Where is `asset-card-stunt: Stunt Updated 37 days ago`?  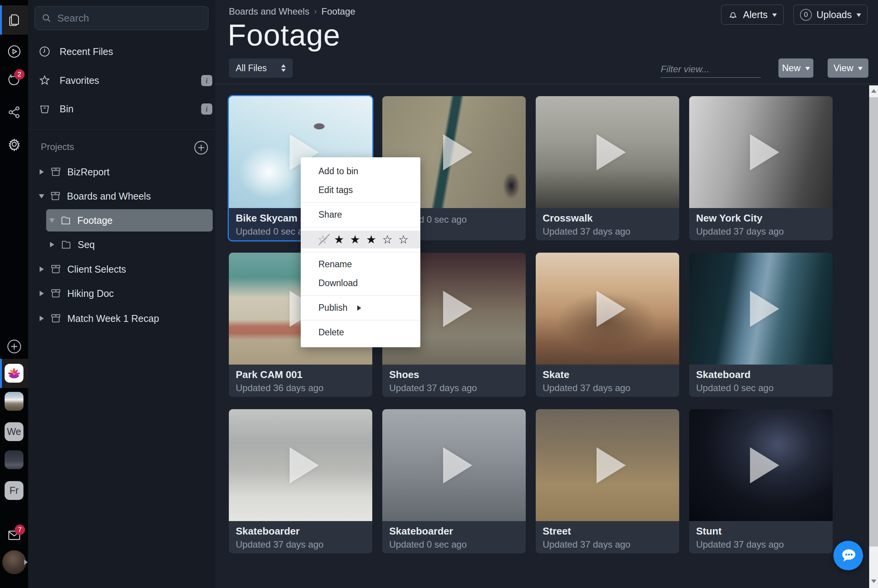
asset-card-stunt: Stunt Updated 37 days ago is located at coordinates (761, 481).